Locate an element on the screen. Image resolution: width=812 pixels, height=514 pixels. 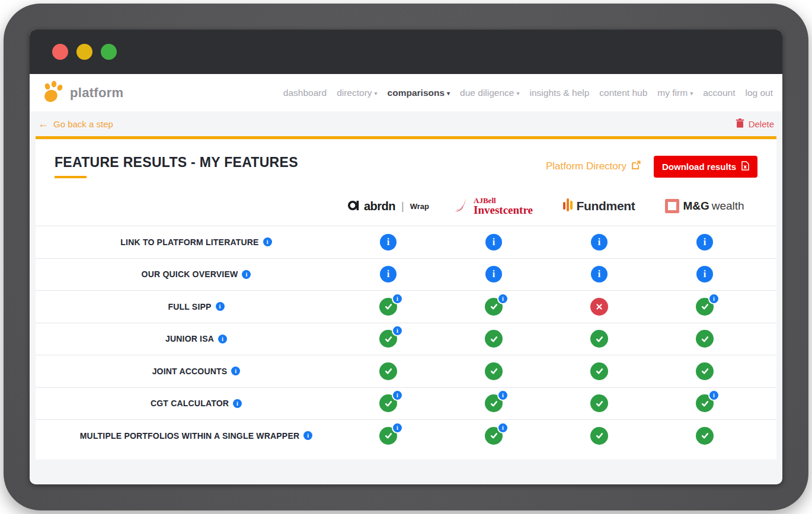
file-excel-icon is located at coordinates (746, 167).